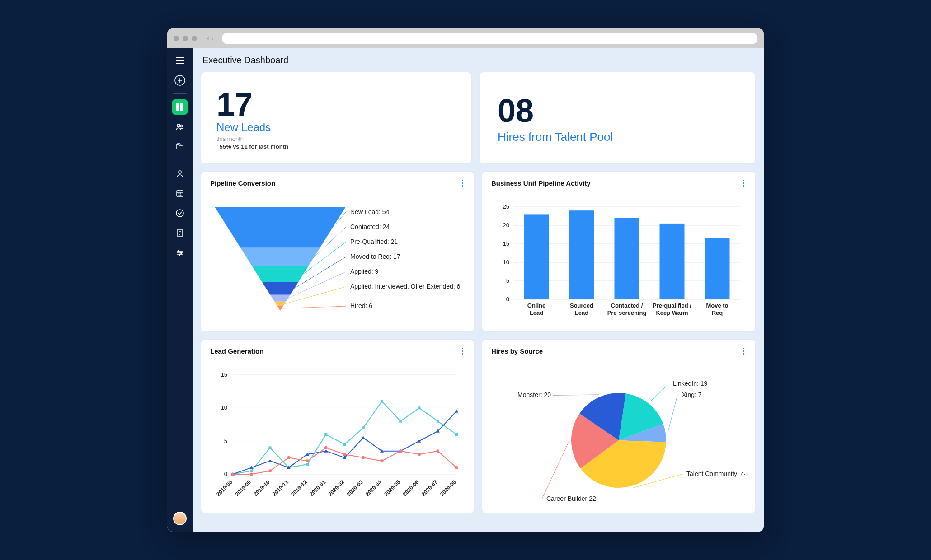  I want to click on svg-text: 0, so click(226, 474).